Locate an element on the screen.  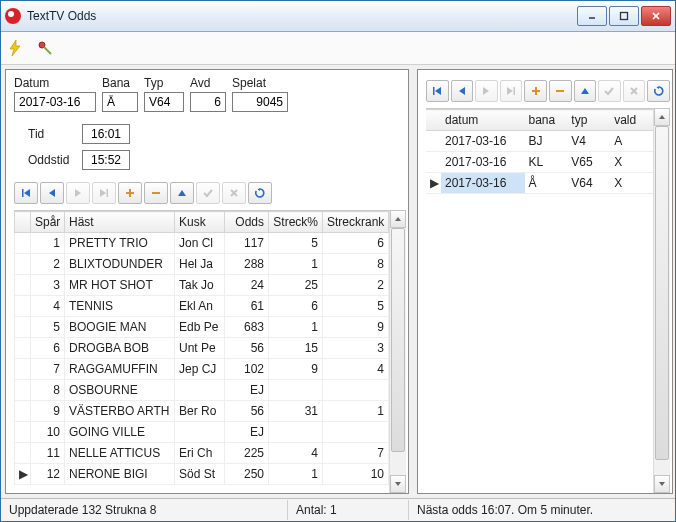
datum-input is located at coordinates (55, 102).